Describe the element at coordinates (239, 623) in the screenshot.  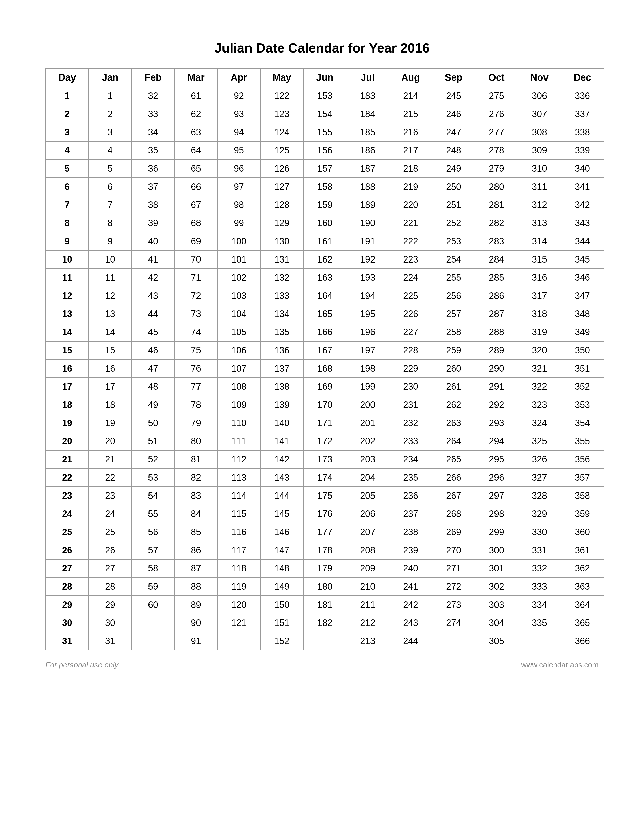
I see `value-cell-apr: 121` at that location.